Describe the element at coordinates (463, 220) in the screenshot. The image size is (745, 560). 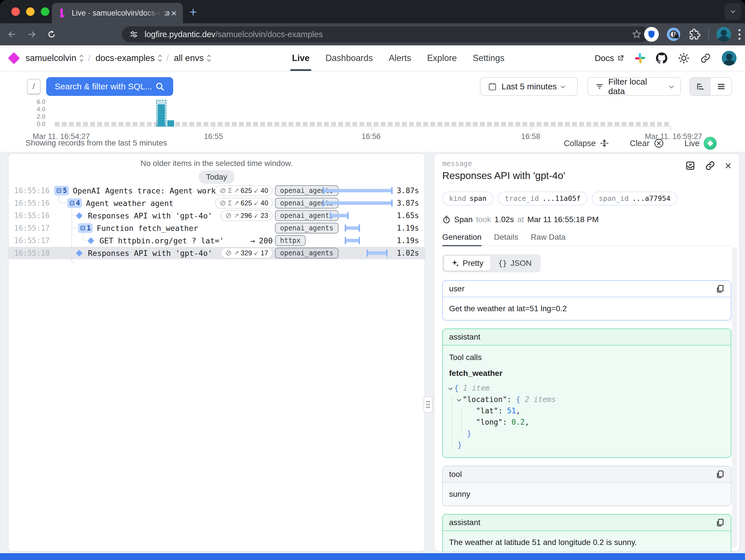
I see `took-span-word: Span` at that location.